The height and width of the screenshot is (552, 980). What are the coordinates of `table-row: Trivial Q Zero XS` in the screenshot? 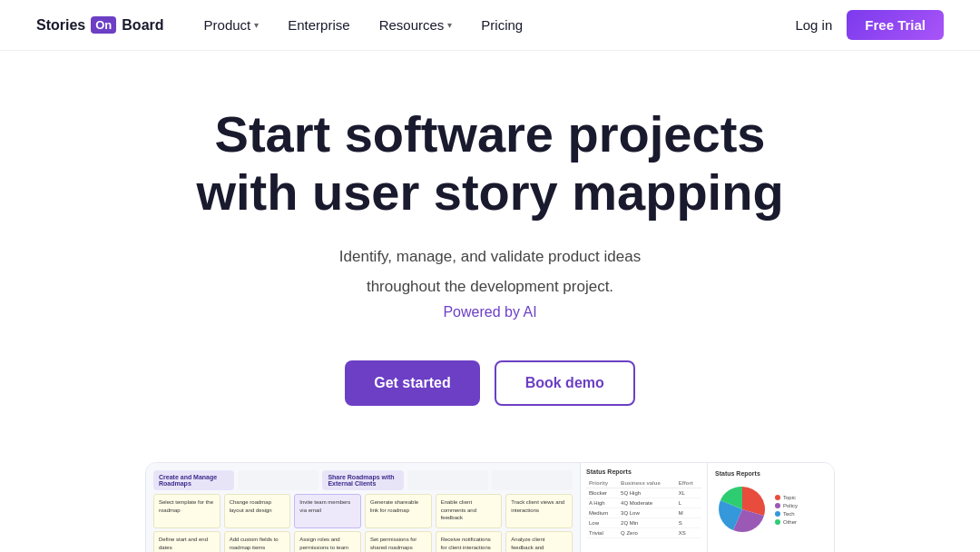 It's located at (644, 534).